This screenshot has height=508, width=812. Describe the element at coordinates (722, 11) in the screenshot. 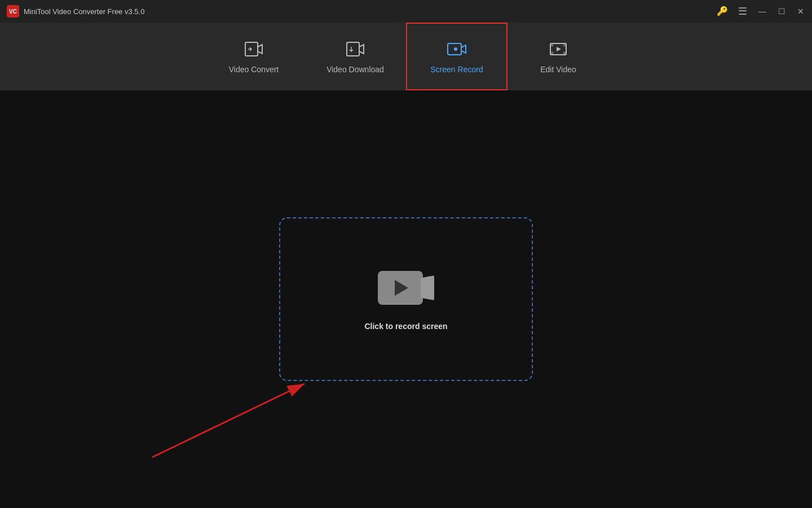

I see `key-icon: 🔑` at that location.